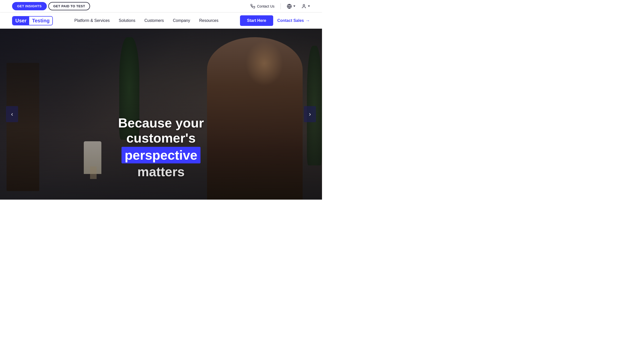 This screenshot has height=362, width=644. I want to click on hero-line4: matters, so click(161, 172).